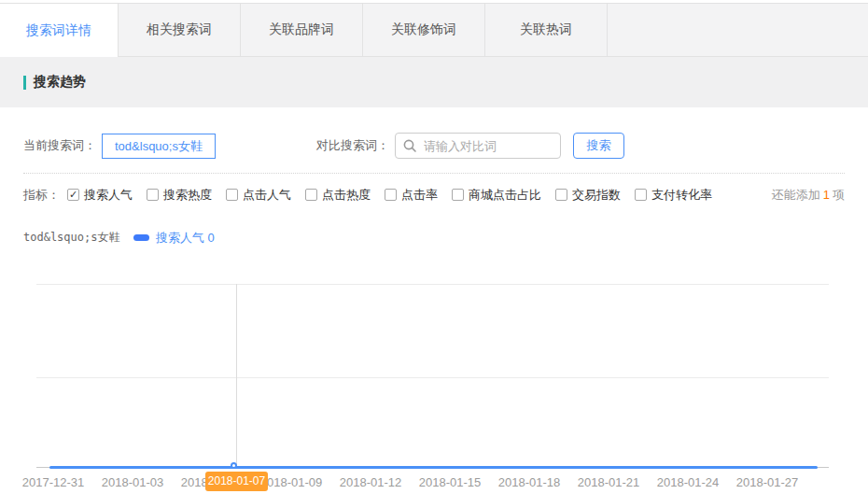 The height and width of the screenshot is (494, 868). Describe the element at coordinates (767, 482) in the screenshot. I see `x-axis-label: 2018-01-27` at that location.